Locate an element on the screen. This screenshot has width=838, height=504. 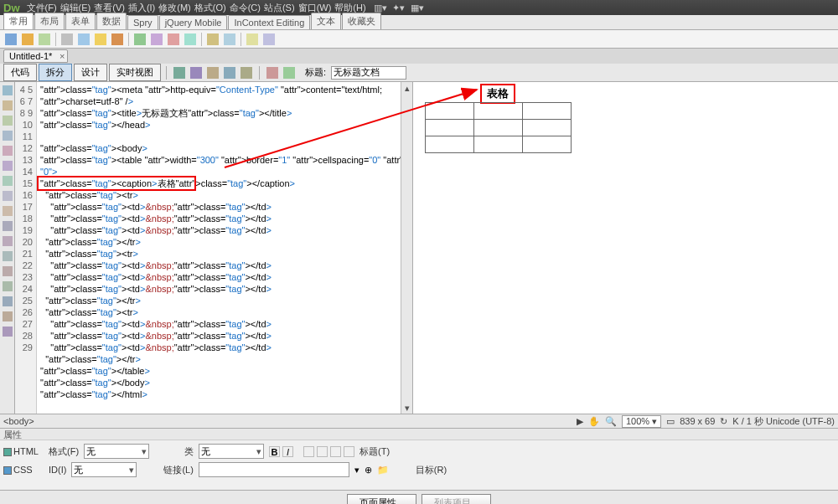
menu-commands: 命令(C) is located at coordinates (245, 8).